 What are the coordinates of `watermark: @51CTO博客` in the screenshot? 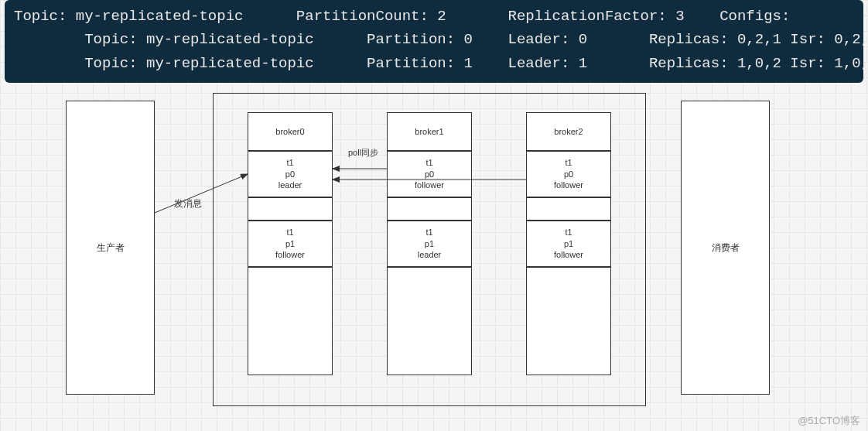 It's located at (829, 421).